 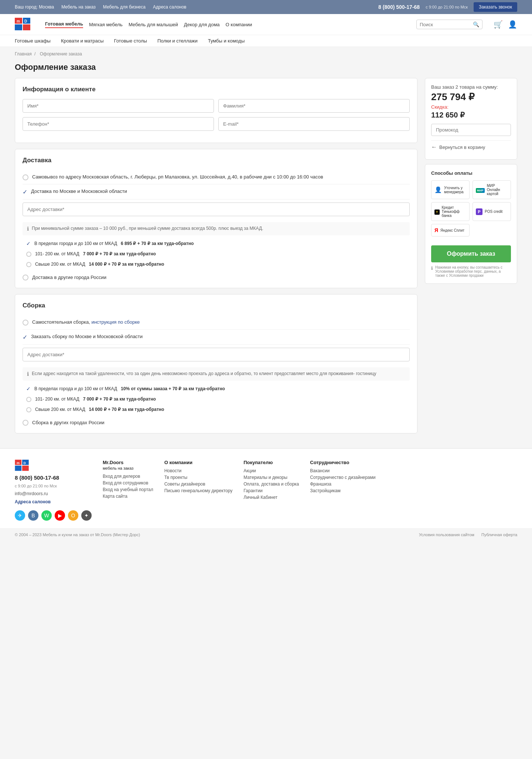 I want to click on assembly-sub-3: Свыше 200 км. от МКАД 14 000 ₽ + 70 ₽ за…, so click(x=218, y=409).